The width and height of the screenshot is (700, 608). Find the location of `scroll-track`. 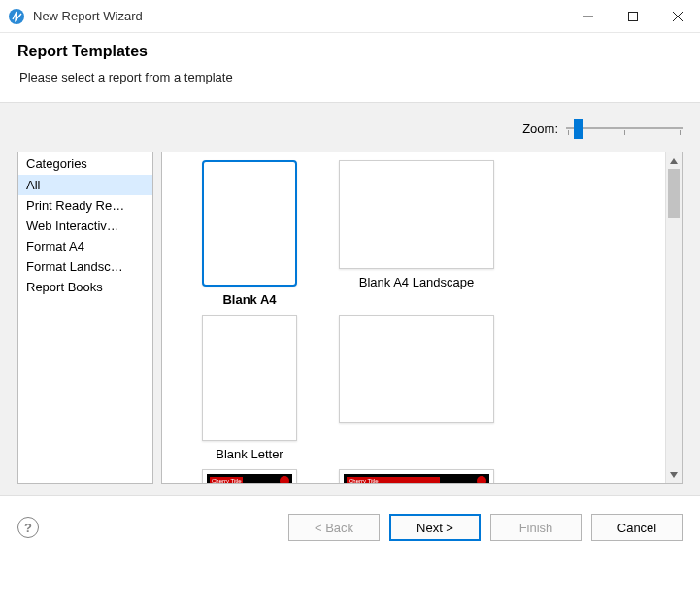

scroll-track is located at coordinates (674, 318).